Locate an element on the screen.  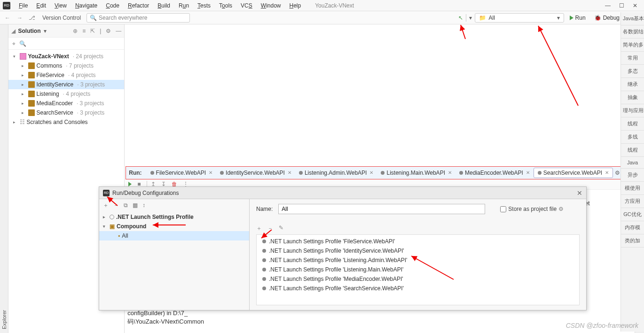
side-panel-item: 类的加 is located at coordinates (633, 241).